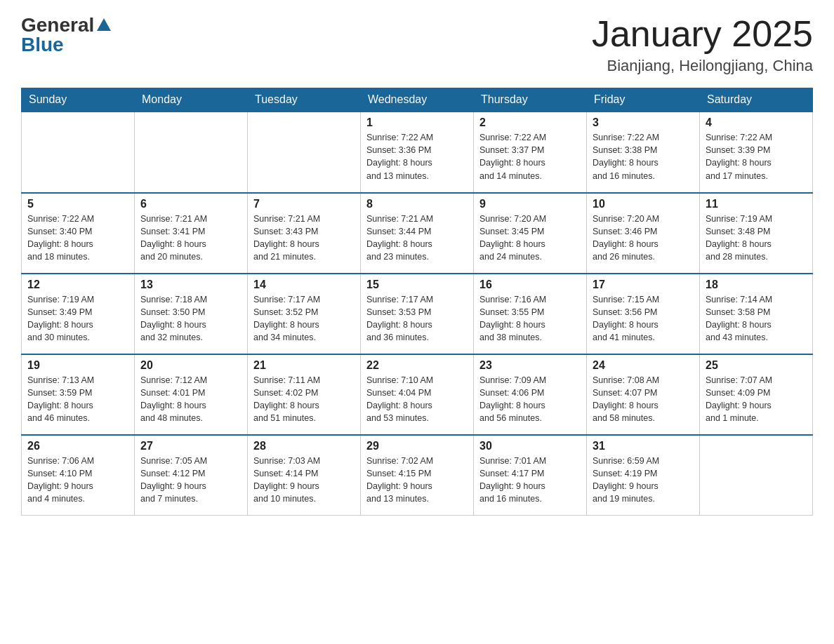 The height and width of the screenshot is (644, 834). What do you see at coordinates (417, 157) in the screenshot?
I see `day-info: Sunrise: 7:22 AM Sunset: 3:36 PM Dayligh…` at bounding box center [417, 157].